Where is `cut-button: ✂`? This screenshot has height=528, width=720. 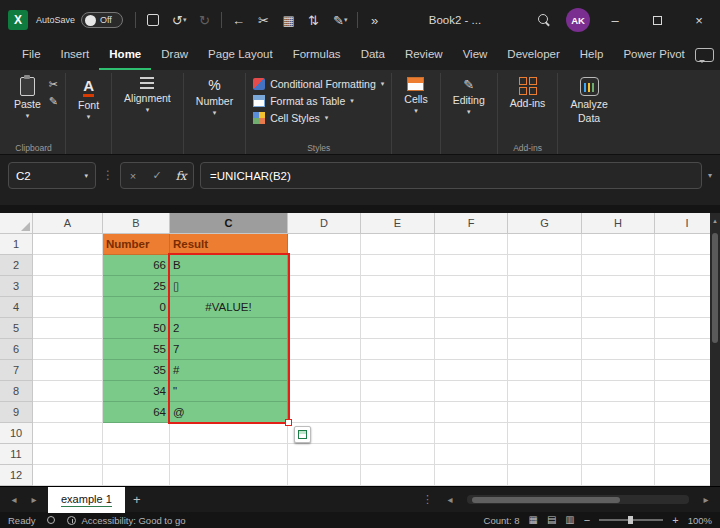 cut-button: ✂ is located at coordinates (54, 84).